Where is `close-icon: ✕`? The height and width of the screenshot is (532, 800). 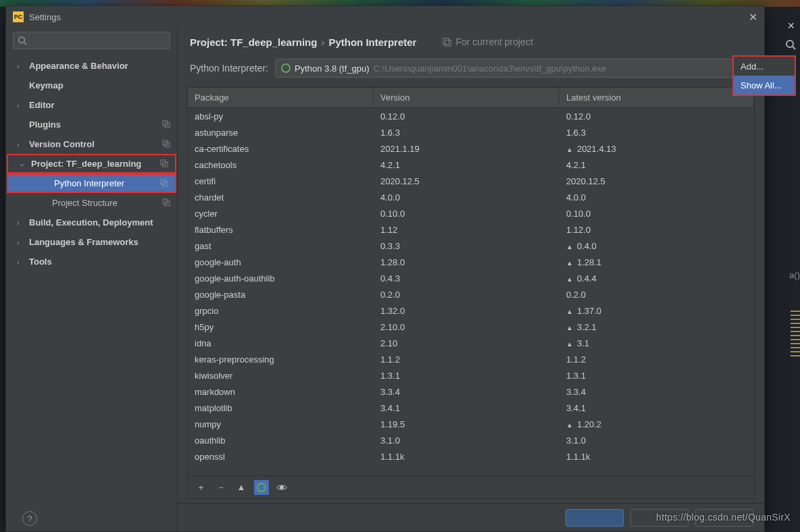 close-icon: ✕ is located at coordinates (753, 18).